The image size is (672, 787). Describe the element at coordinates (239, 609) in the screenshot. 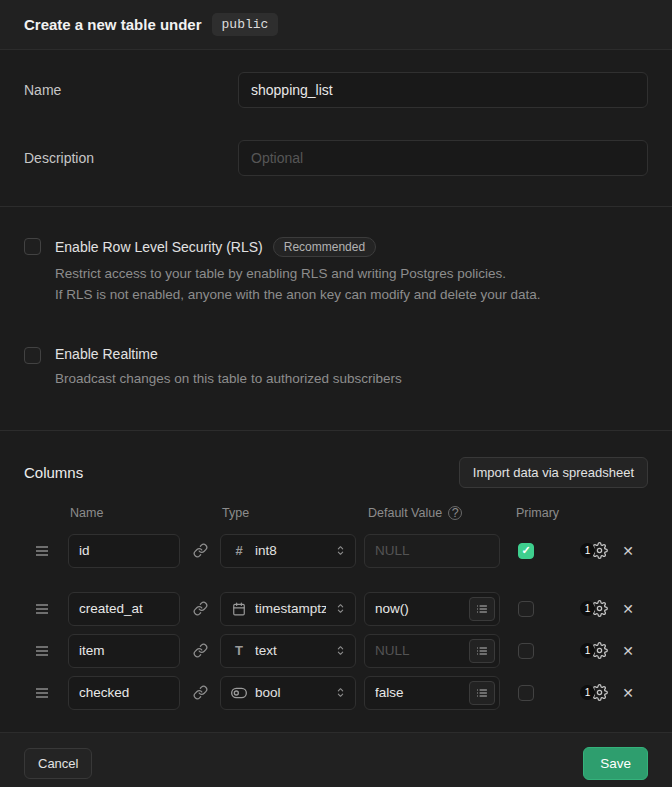

I see `calendar-icon` at that location.